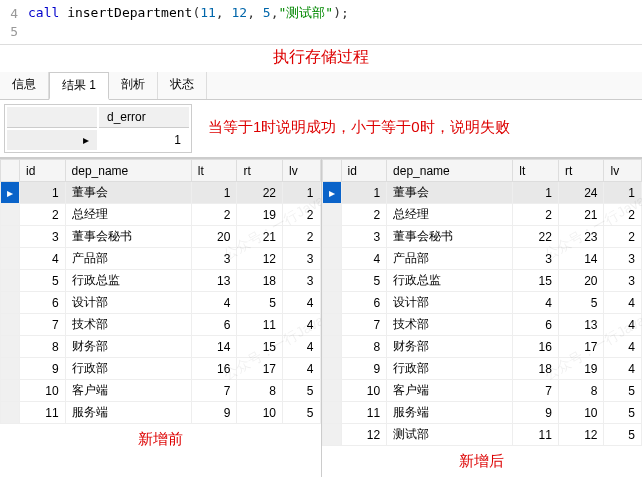 This screenshot has width=642, height=500. What do you see at coordinates (128, 171) in the screenshot?
I see `col-dep_name: dep_name` at bounding box center [128, 171].